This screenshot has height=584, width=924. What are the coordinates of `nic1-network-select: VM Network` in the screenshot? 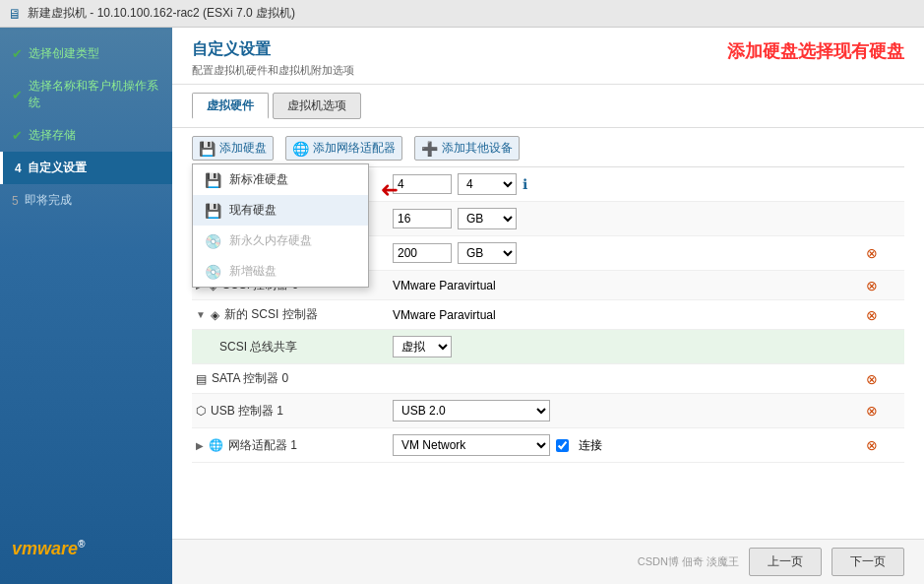 It's located at (471, 445).